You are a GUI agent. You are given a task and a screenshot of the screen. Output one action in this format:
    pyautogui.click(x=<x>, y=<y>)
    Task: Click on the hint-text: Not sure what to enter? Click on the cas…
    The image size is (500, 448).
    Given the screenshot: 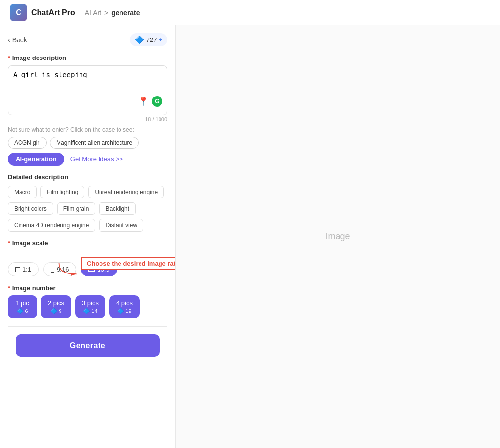 What is the action you would take?
    pyautogui.click(x=88, y=130)
    